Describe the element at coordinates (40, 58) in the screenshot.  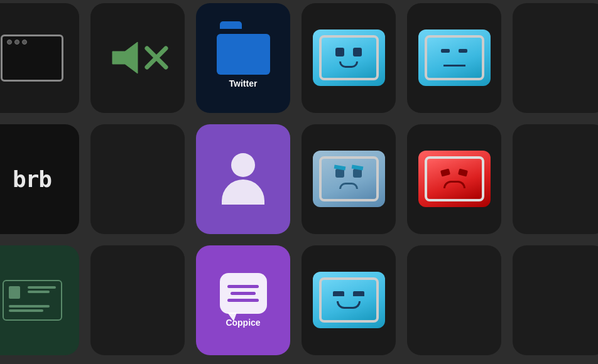
I see `app-window-icon` at that location.